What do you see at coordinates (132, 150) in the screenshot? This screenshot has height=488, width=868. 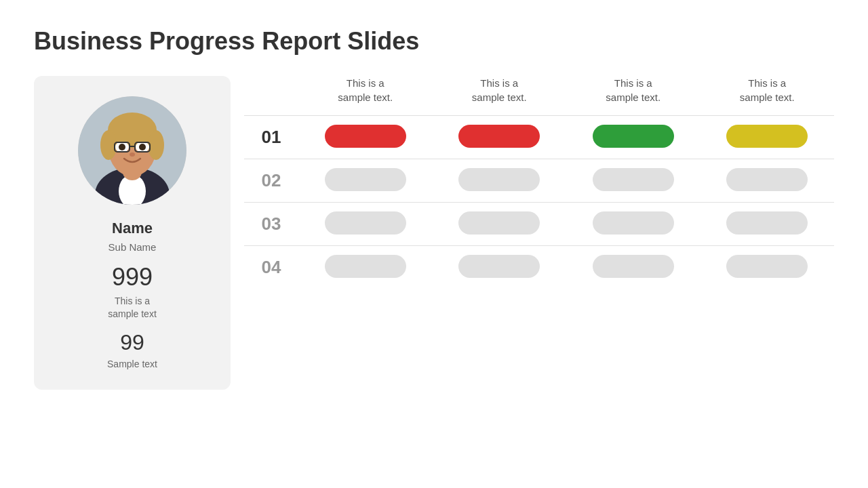 I see `avatar` at bounding box center [132, 150].